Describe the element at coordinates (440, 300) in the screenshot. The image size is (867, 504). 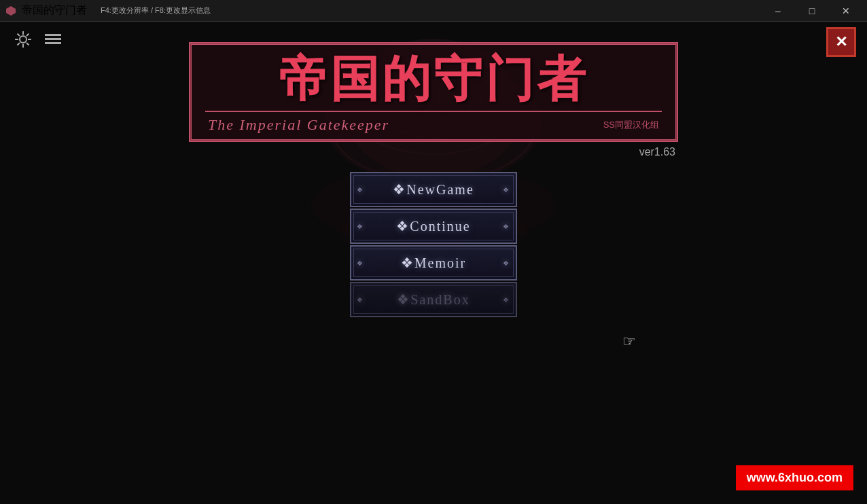
I see `sandbox-label: SandBox` at that location.